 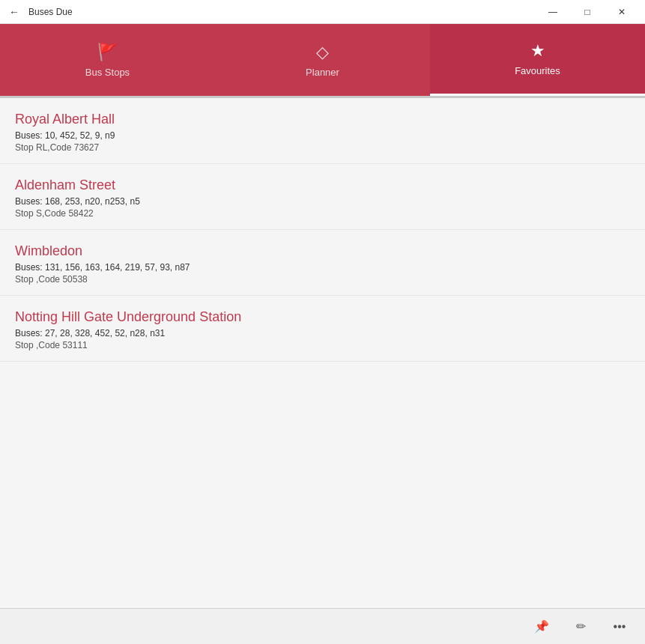 What do you see at coordinates (322, 201) in the screenshot?
I see `favourite-buses: Buses: 168, 253, n20, n253, n5` at bounding box center [322, 201].